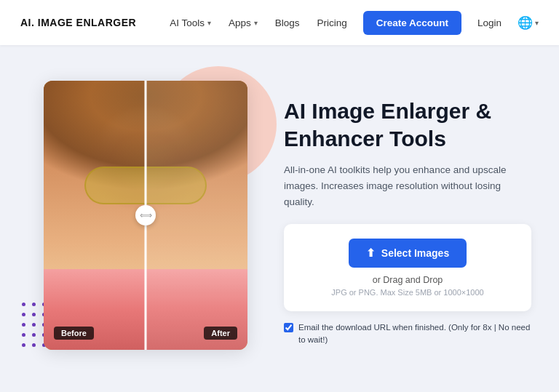 The height and width of the screenshot is (392, 559). I want to click on file-info-text: JPG or PNG. Max Size 5MB or 1000×1000, so click(408, 292).